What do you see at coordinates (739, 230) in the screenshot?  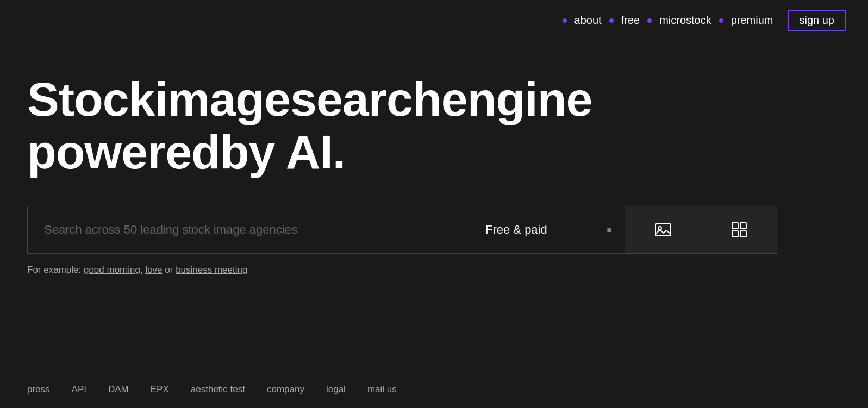 I see `grid-icon` at bounding box center [739, 230].